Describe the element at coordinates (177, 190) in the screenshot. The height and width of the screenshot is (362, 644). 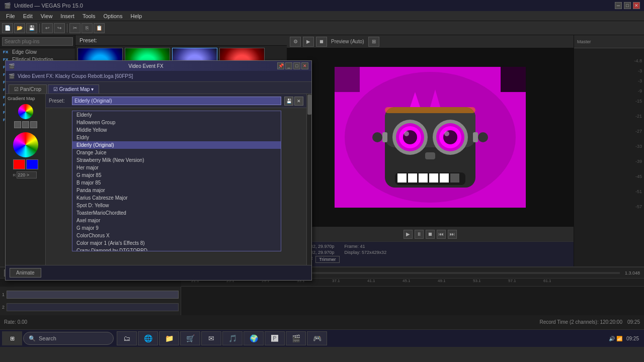
I see `dropdown-item-panda: Panda major` at that location.